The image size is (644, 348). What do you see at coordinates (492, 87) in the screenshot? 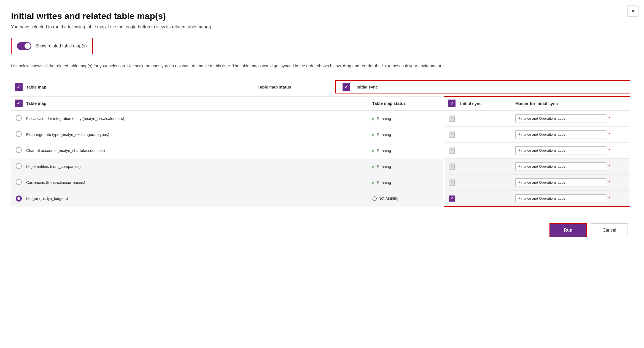
I see `col-header-initial-sync: Initial sync` at bounding box center [492, 87].